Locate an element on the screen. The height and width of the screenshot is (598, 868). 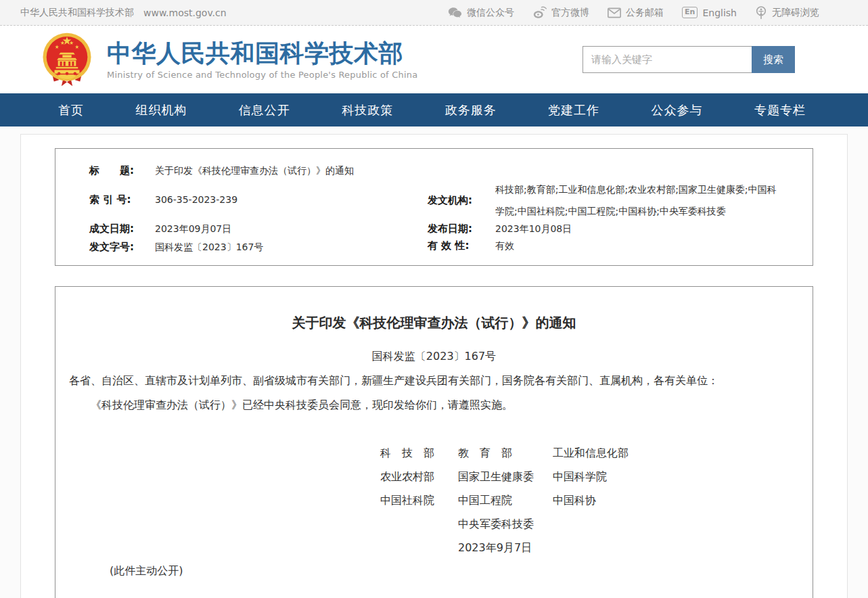
meta-label: 发文字号: is located at coordinates (122, 248).